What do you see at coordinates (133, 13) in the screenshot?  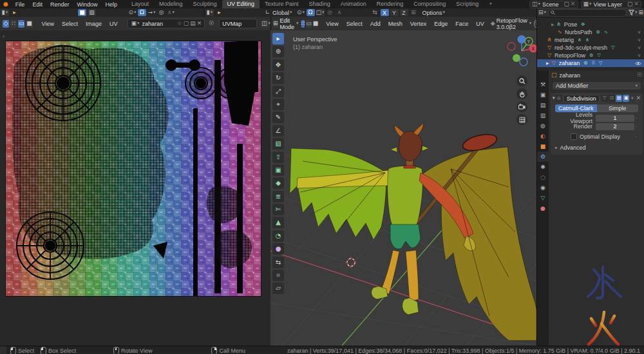 I see `uv-pivot-icon: ⊙▾` at bounding box center [133, 13].